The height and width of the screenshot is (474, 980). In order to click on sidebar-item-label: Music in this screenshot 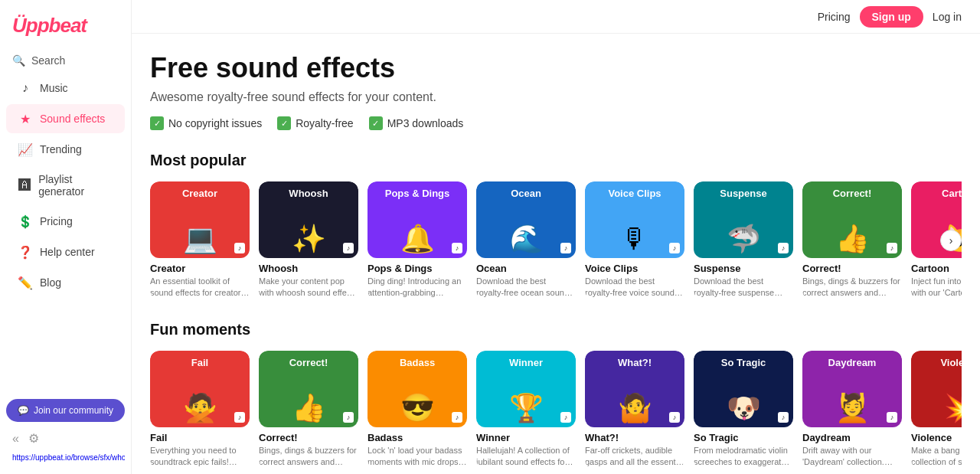, I will do `click(54, 88)`.